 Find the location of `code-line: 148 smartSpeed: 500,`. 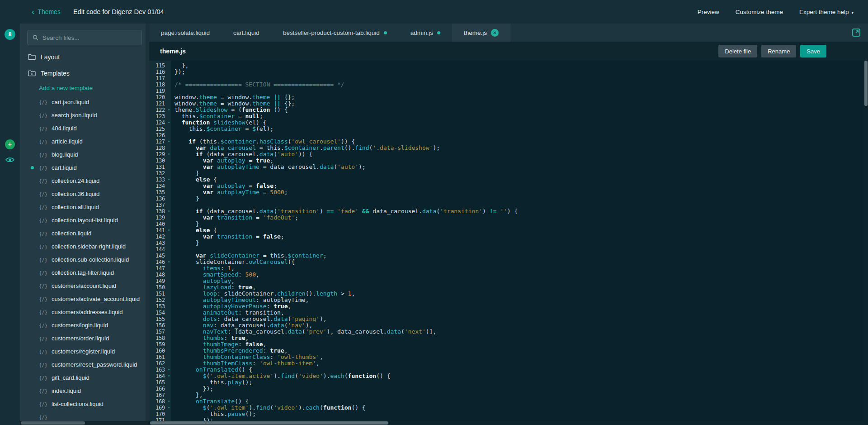

code-line: 148 smartSpeed: 500, is located at coordinates (509, 275).